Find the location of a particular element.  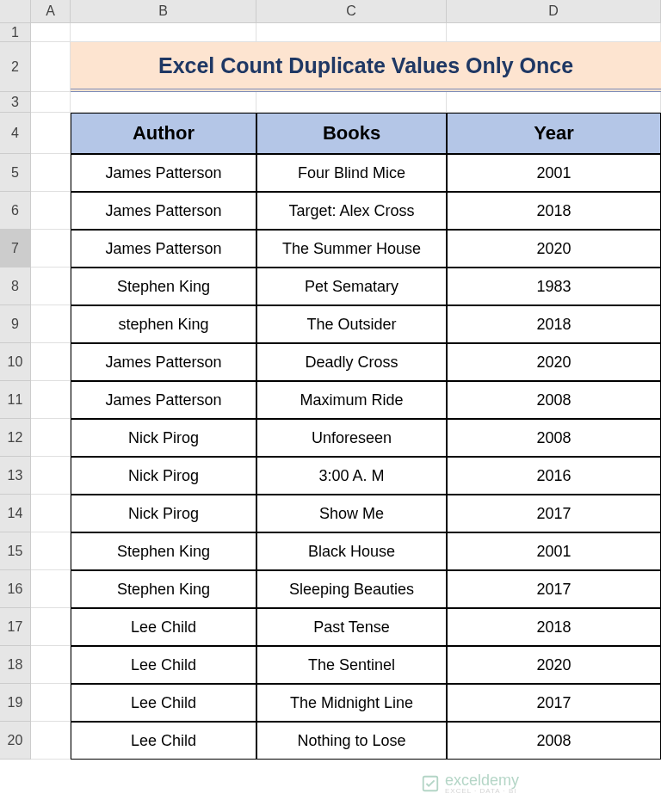

header-author: Author is located at coordinates (164, 133).